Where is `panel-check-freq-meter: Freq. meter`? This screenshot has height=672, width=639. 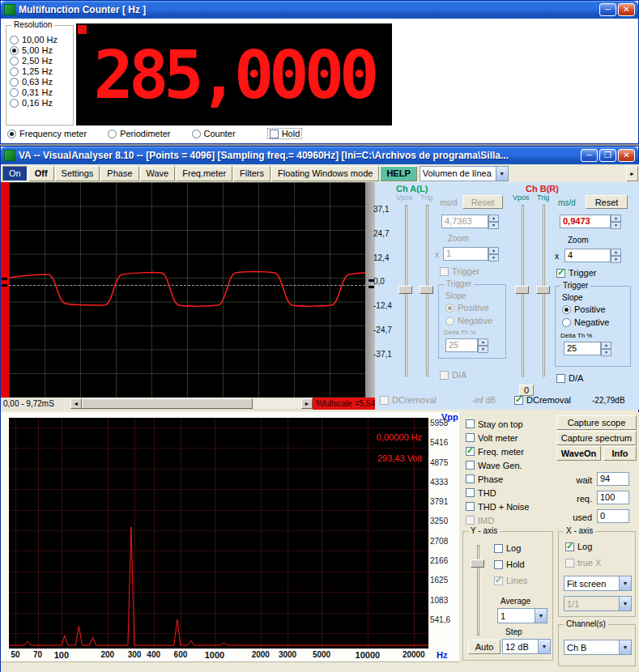 panel-check-freq-meter: Freq. meter is located at coordinates (497, 452).